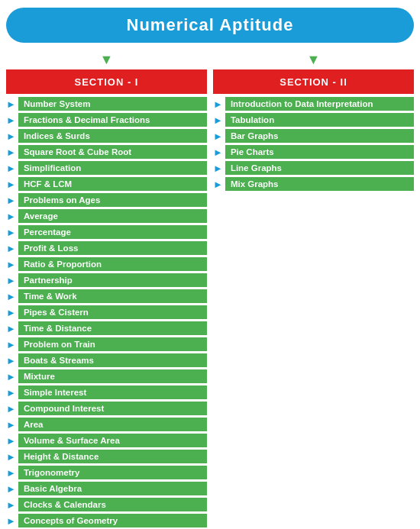 The width and height of the screenshot is (420, 529). What do you see at coordinates (113, 424) in the screenshot?
I see `item-label: Area` at bounding box center [113, 424].